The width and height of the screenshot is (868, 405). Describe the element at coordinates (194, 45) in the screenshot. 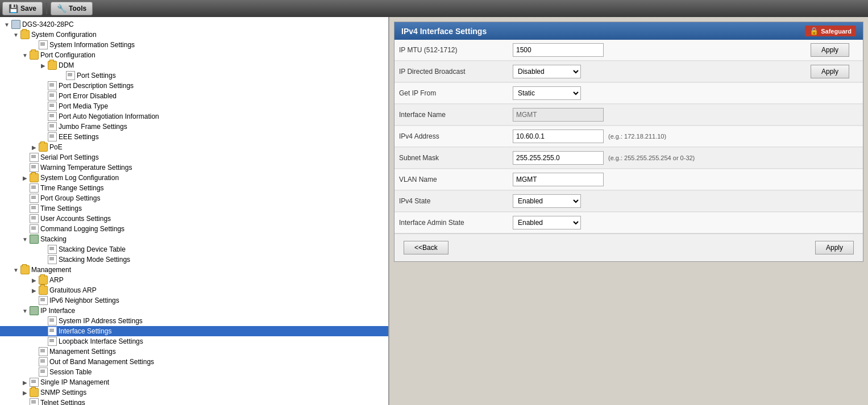

I see `tree-sys-info-settings: System Information Settings` at that location.